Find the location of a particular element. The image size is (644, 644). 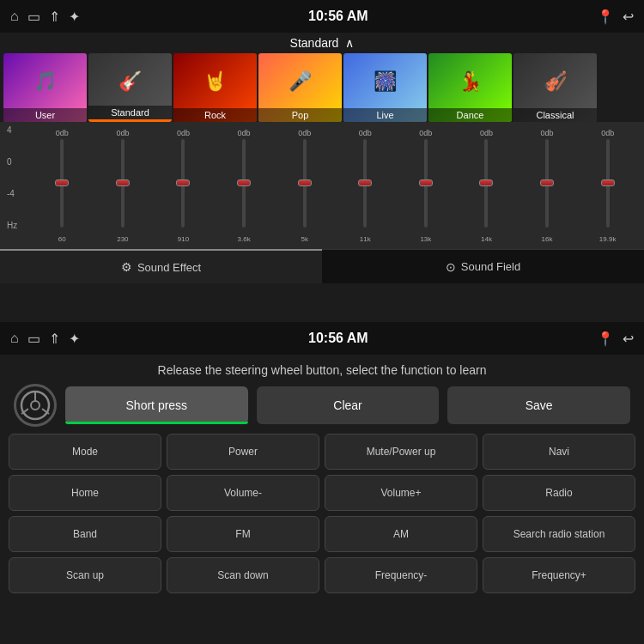

func-btn-fm: FM is located at coordinates (243, 534).